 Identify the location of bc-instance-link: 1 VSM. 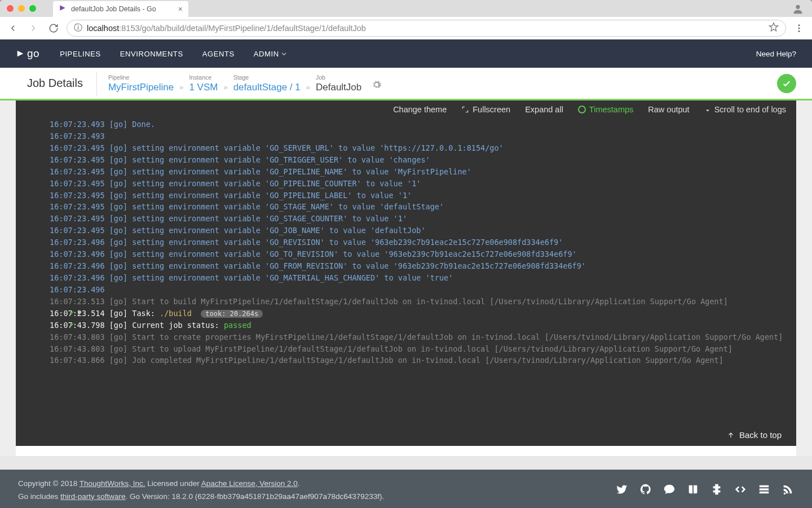
(203, 87).